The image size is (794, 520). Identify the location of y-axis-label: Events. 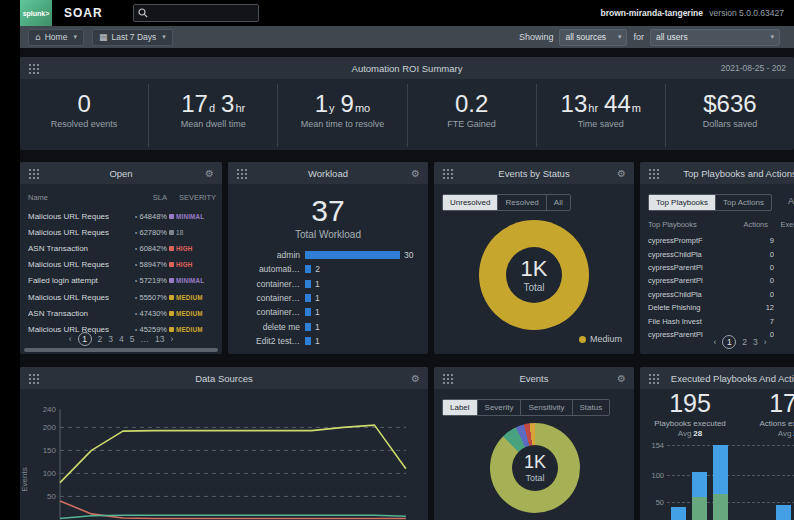
(24, 479).